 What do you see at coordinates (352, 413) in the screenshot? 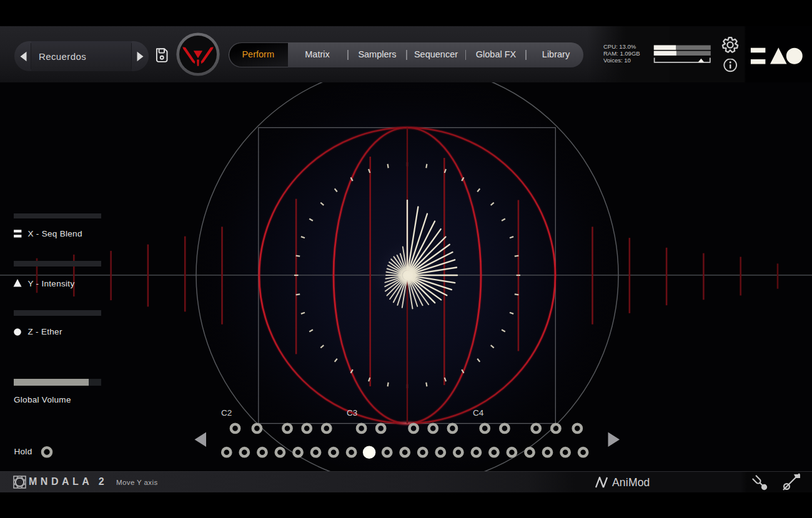
I see `svg-text: C3` at bounding box center [352, 413].